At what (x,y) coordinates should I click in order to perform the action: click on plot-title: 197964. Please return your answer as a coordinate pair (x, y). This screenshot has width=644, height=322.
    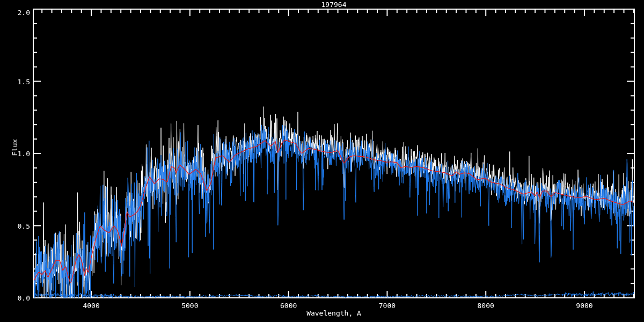
    Looking at the image, I should click on (334, 4).